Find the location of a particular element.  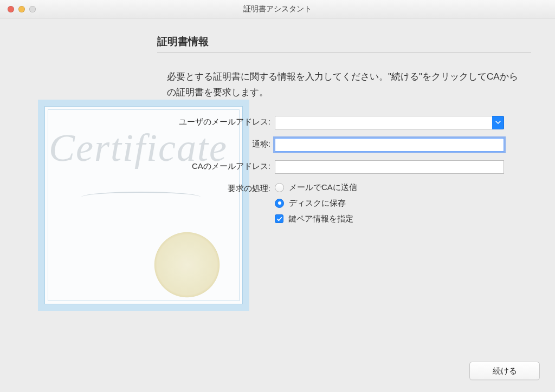

user-email-input is located at coordinates (389, 122).